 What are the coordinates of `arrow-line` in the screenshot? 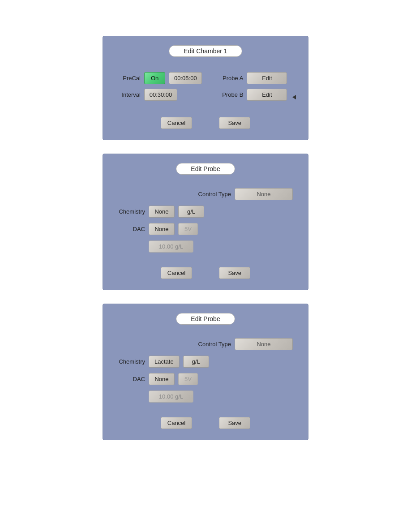 It's located at (309, 97).